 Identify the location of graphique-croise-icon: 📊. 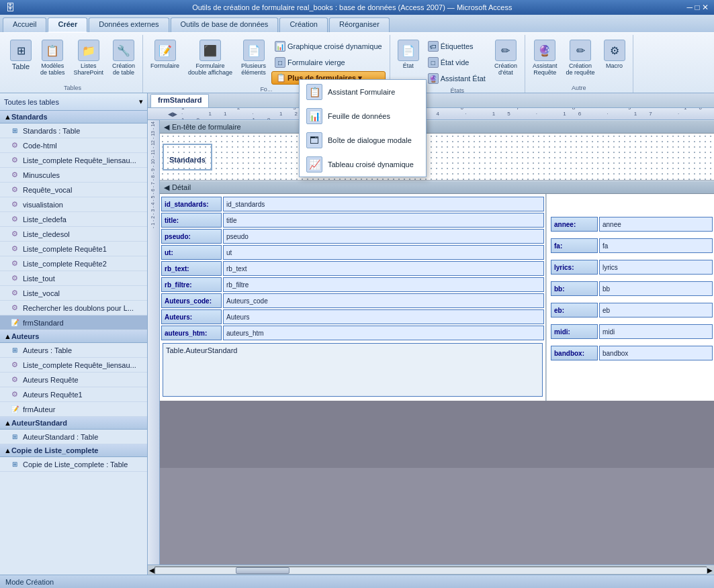
(280, 46).